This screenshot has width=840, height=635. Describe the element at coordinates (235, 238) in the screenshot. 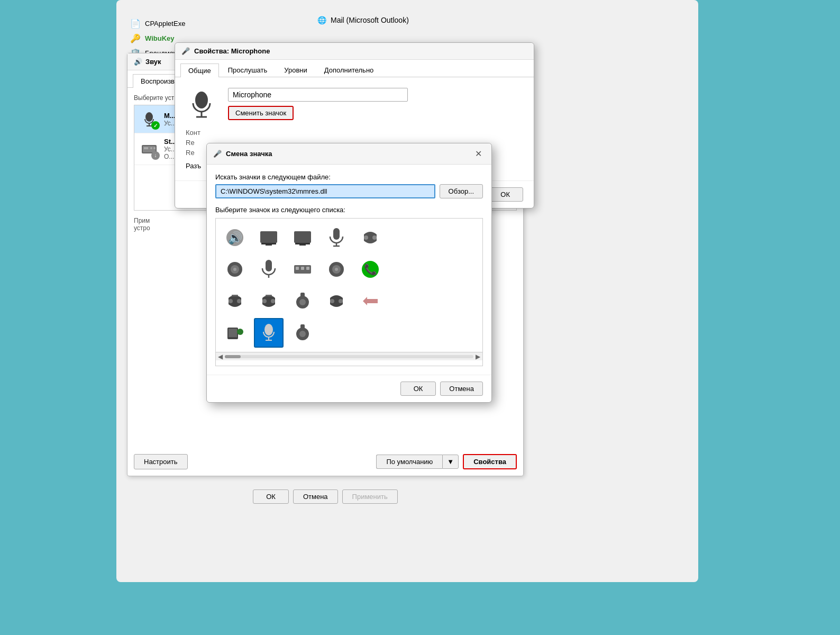

I see `icon-cell-0: 🔊` at that location.